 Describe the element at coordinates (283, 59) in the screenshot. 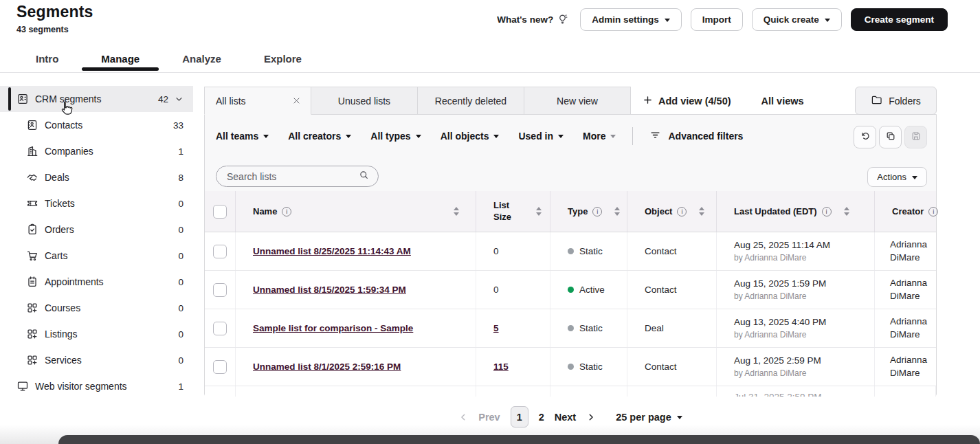

I see `tab-explore: Explore` at that location.